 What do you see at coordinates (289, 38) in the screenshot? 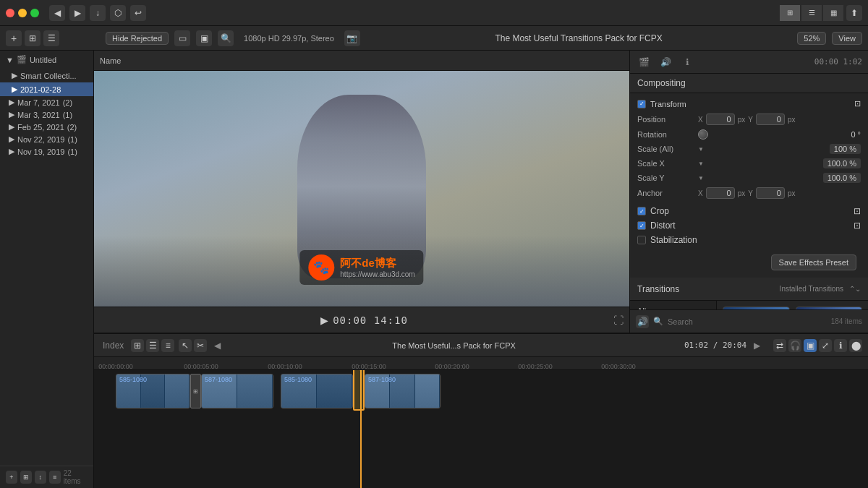
I see `resolution-label: 1080p HD 29.97p, Stereo` at bounding box center [289, 38].